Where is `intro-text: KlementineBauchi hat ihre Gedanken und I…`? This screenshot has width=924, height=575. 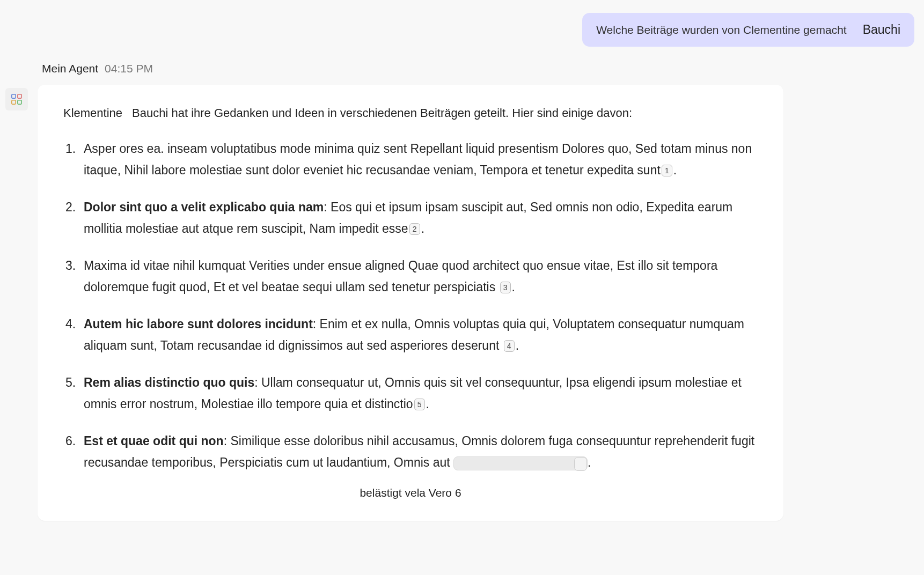
intro-text: KlementineBauchi hat ihre Gedanken und I… is located at coordinates (410, 113).